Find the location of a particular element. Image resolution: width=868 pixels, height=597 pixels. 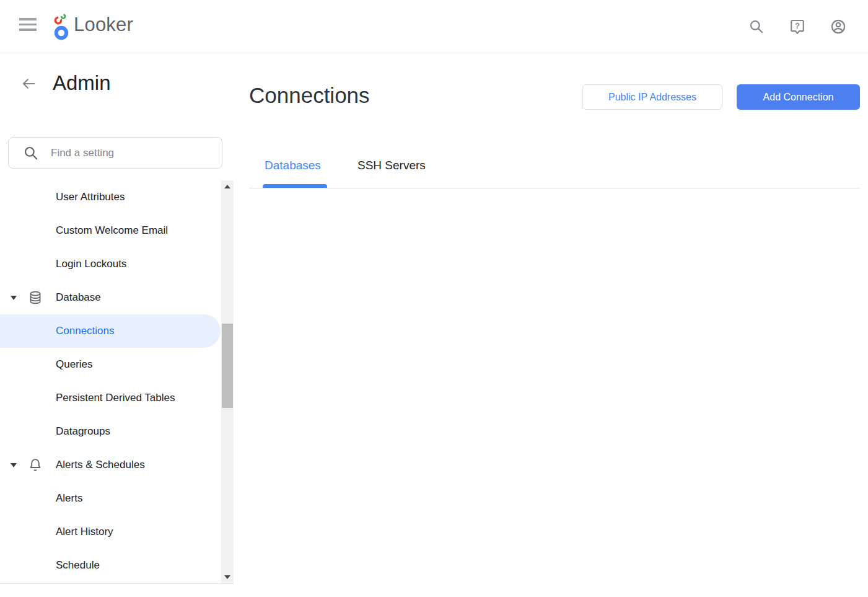

sidebar-group-database: Database is located at coordinates (110, 298).